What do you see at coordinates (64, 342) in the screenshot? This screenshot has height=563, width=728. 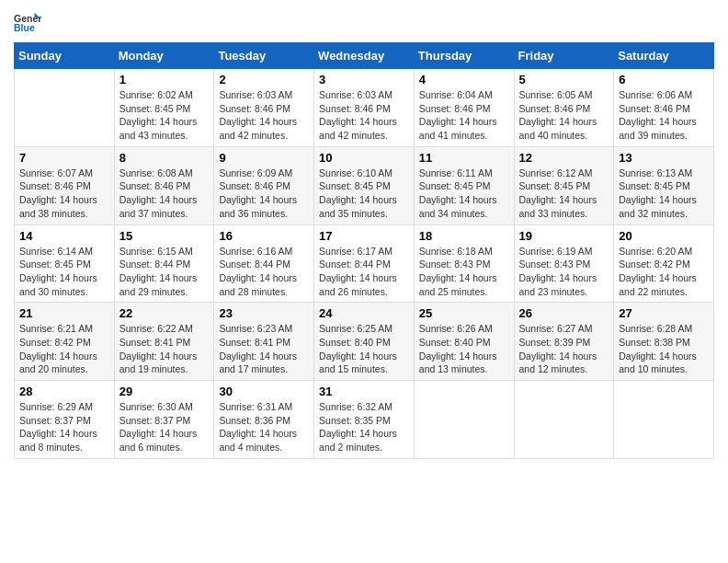 I see `calendar-cell: 21Sunrise: 6:21 AM Sunset: 8:42 PM Dayli…` at bounding box center [64, 342].